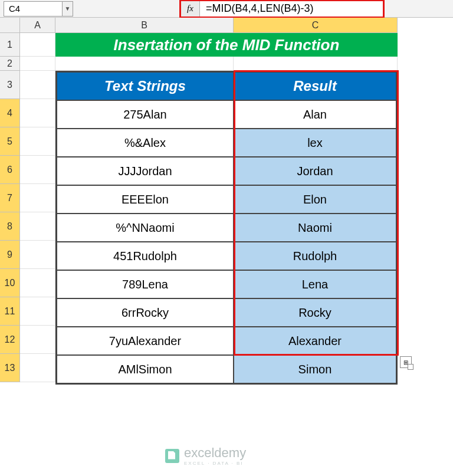 This screenshot has height=476, width=453. Describe the element at coordinates (172, 456) in the screenshot. I see `exceldemy-logo-icon` at that location.